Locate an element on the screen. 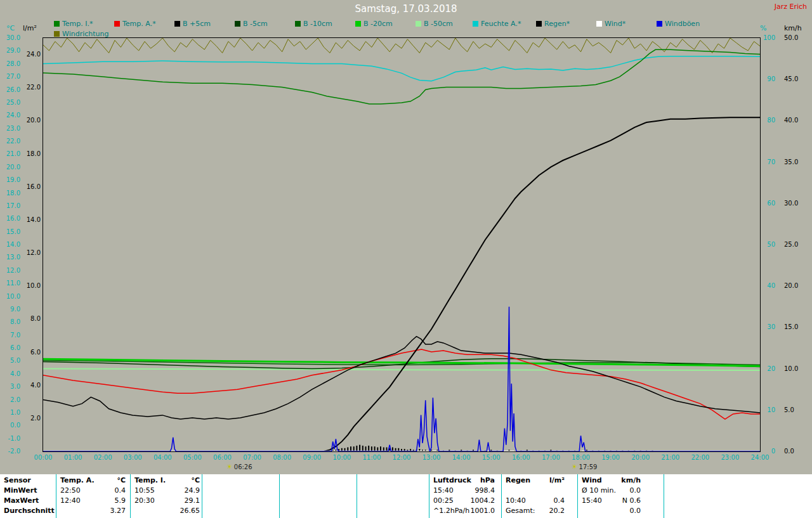  temp-axis-label: -1.0 is located at coordinates (11, 439).